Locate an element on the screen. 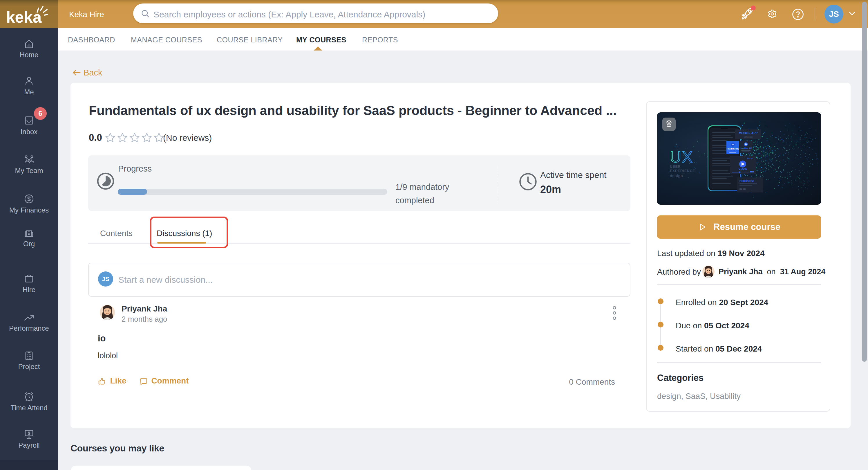 This screenshot has height=470, width=868. svg-text: design is located at coordinates (677, 176).